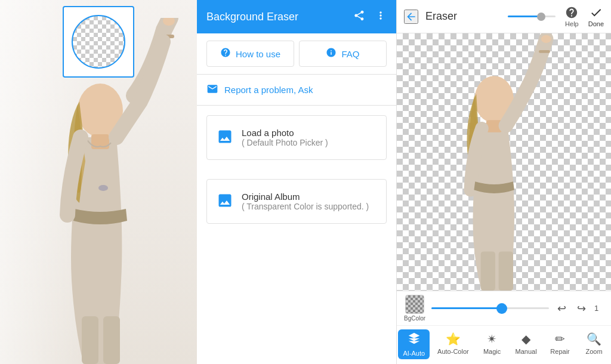 The image size is (611, 364). Describe the element at coordinates (297, 137) in the screenshot. I see `load-photo-card: Load a photo ( Default Photo Picker )` at that location.